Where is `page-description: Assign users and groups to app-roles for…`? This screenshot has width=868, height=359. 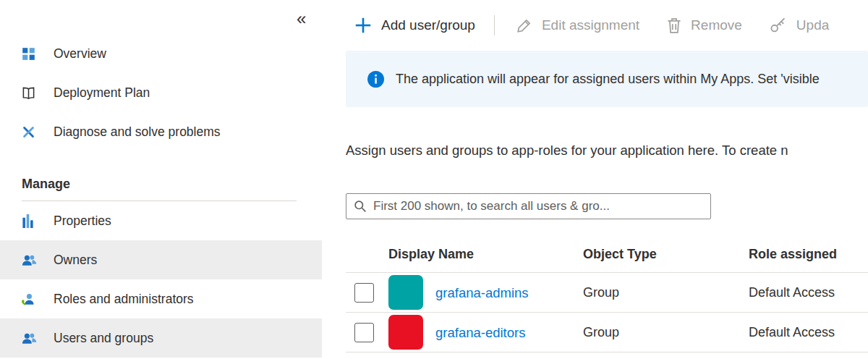
page-description: Assign users and groups to app-roles for… is located at coordinates (607, 151).